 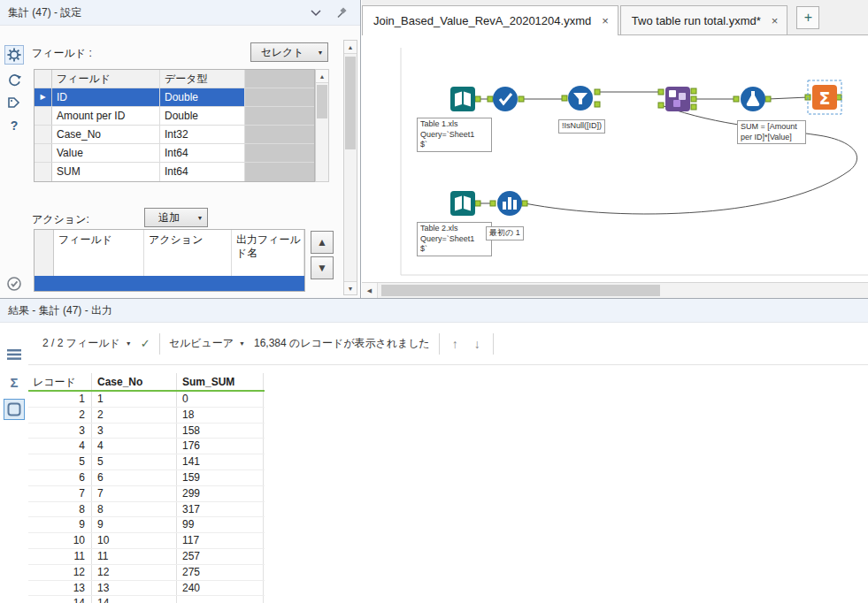 What do you see at coordinates (510, 203) in the screenshot?
I see `sample-tool` at bounding box center [510, 203].